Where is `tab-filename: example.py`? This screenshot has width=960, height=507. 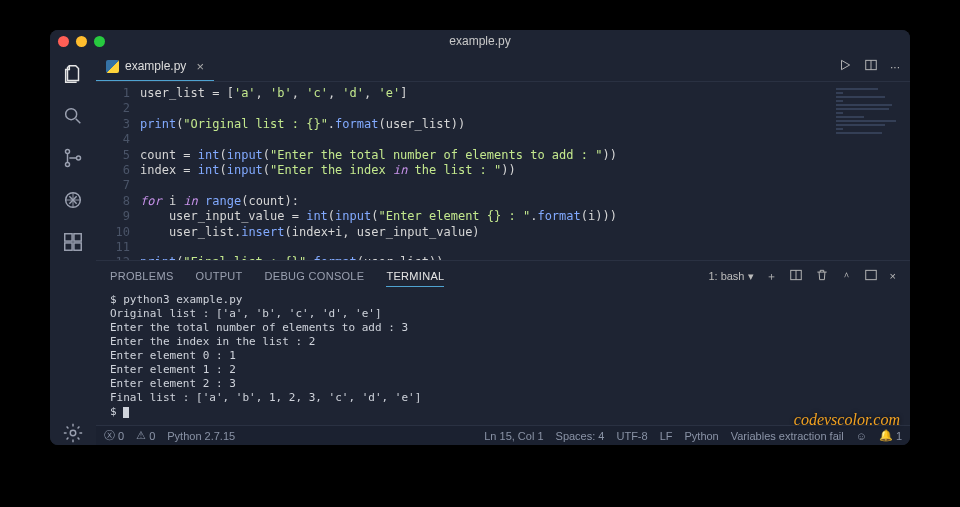
tab-filename: example.py is located at coordinates (156, 66).